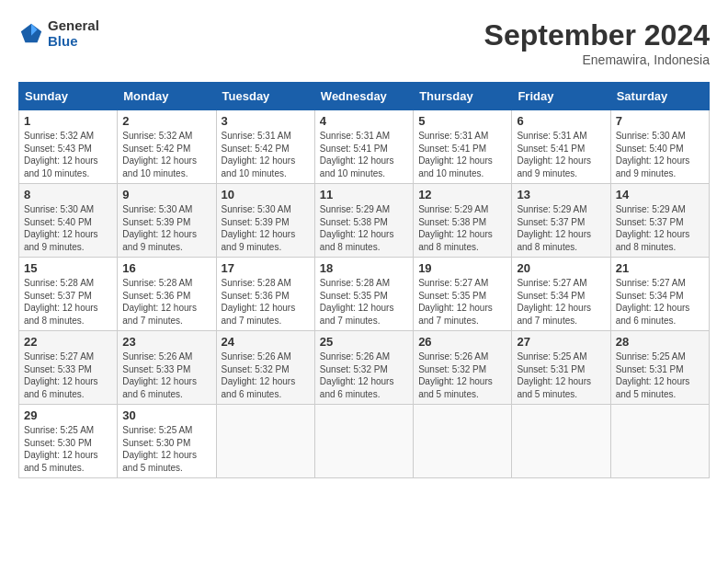 The width and height of the screenshot is (728, 563). I want to click on day-number: 7, so click(660, 121).